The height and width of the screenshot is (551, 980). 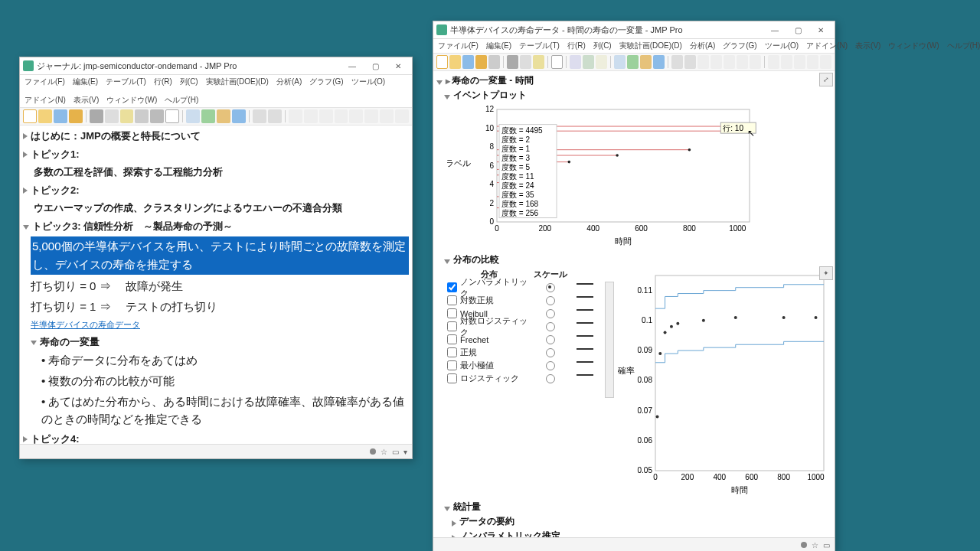 I want to click on tb-redo-icon, so click(x=275, y=116).